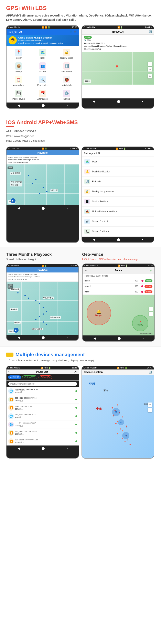  I want to click on tab-all: All (1000), so click(14, 378).